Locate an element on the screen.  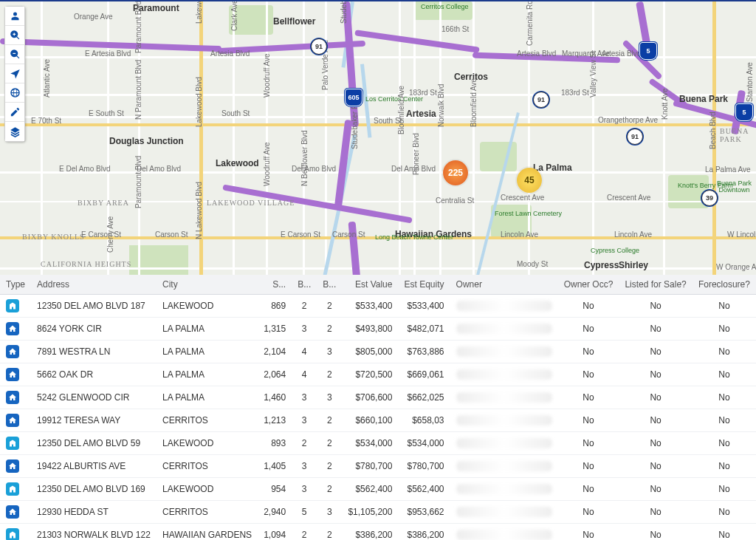
table-header-row: Type Address City S... B... B... Est Val… is located at coordinates (378, 285).